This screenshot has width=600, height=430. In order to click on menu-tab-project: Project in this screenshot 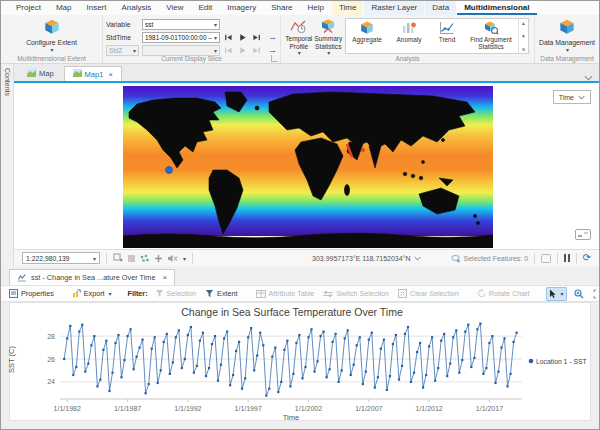, I will do `click(28, 8)`.